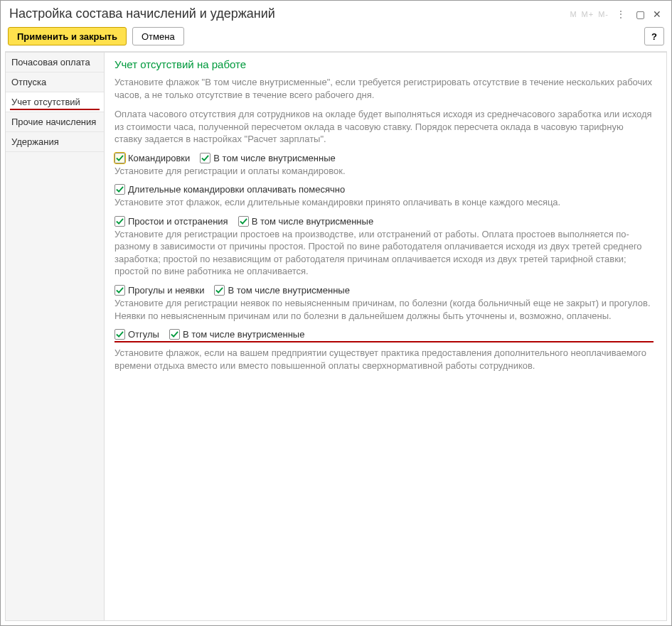  Describe the element at coordinates (306, 222) in the screenshot. I see `downtime-intrashift-checkbox: В том числе внутрисменные` at that location.